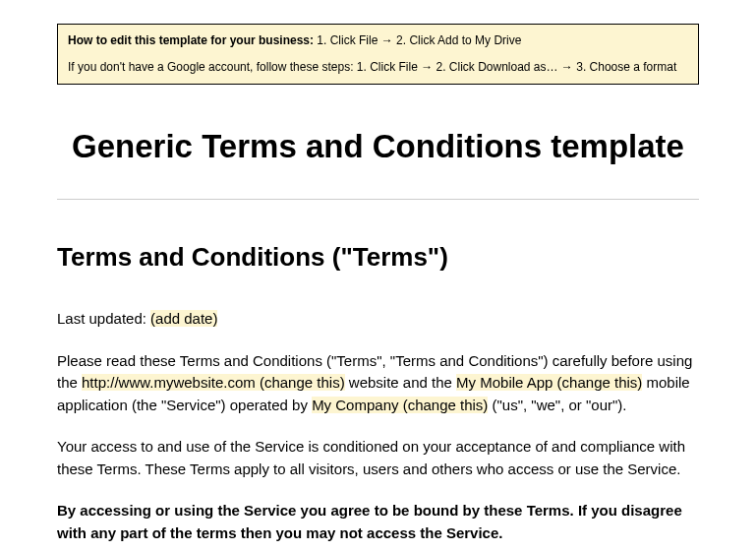 The image size is (756, 552). I want to click on title-divider, so click(378, 199).